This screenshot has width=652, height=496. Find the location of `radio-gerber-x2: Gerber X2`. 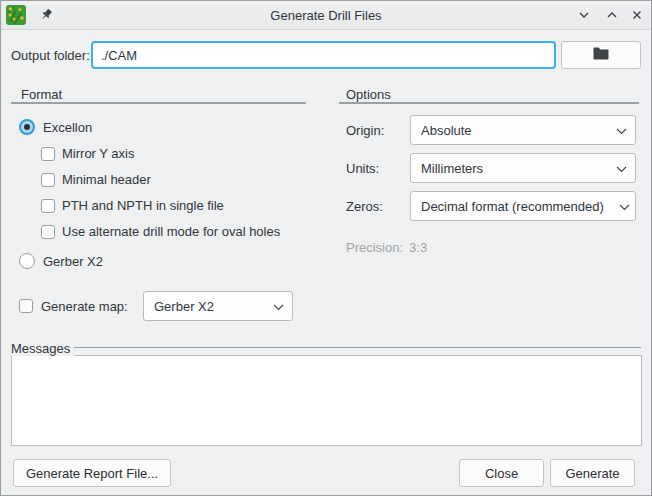

radio-gerber-x2: Gerber X2 is located at coordinates (61, 261).